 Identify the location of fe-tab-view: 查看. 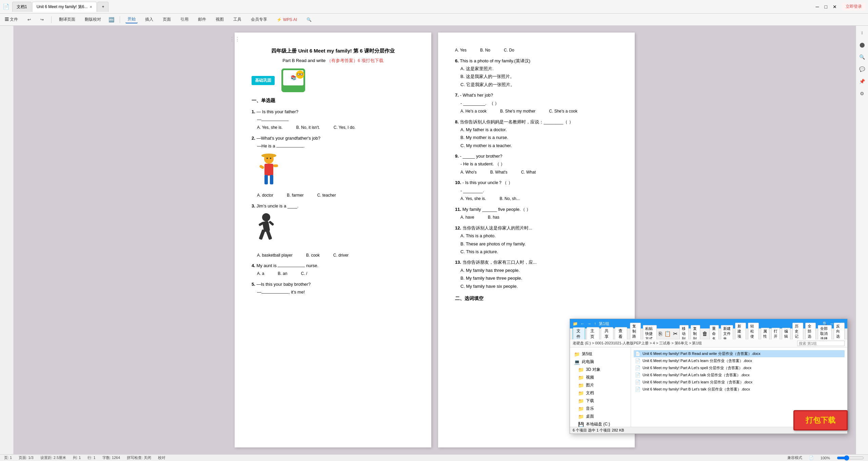
(621, 334).